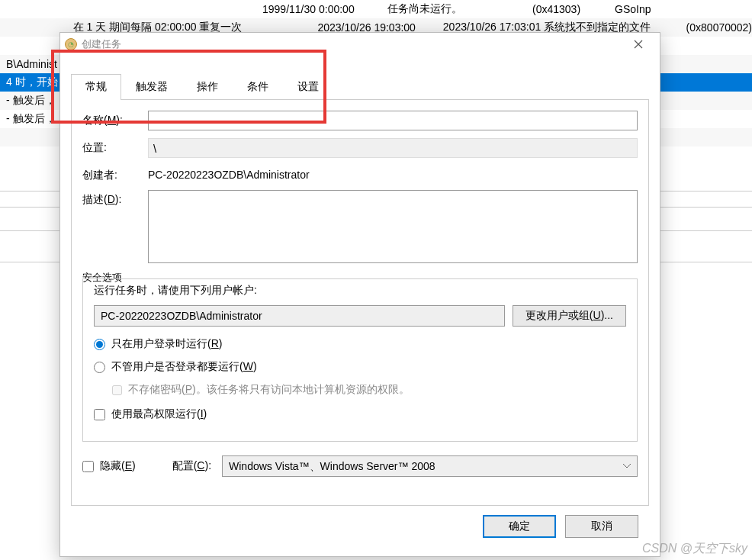 This screenshot has height=560, width=752. I want to click on tab-general: 常规, so click(96, 87).